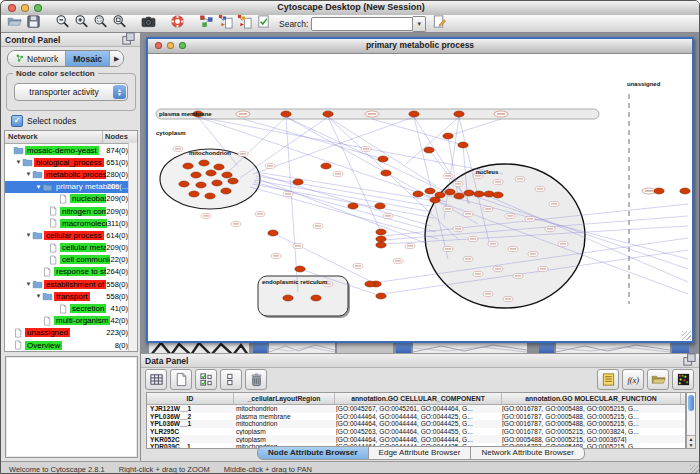 The height and width of the screenshot is (474, 700). I want to click on table-column-header: _cellularLayoutRegion, so click(284, 398).